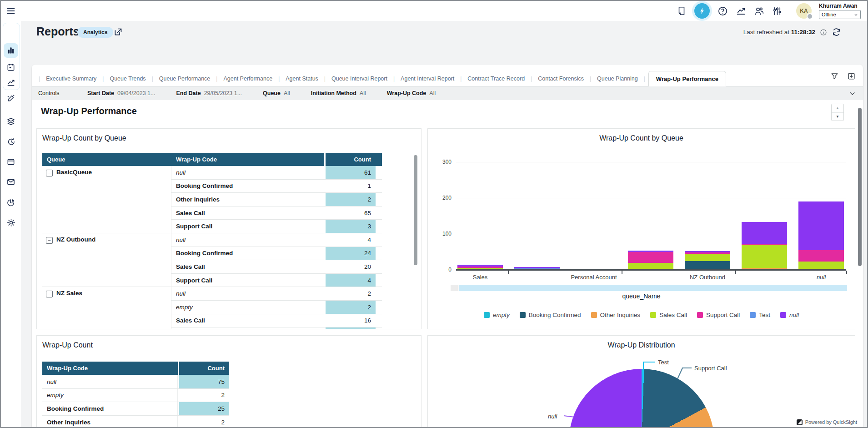 The image size is (868, 428). I want to click on x-tick-label: Personal Account, so click(594, 277).